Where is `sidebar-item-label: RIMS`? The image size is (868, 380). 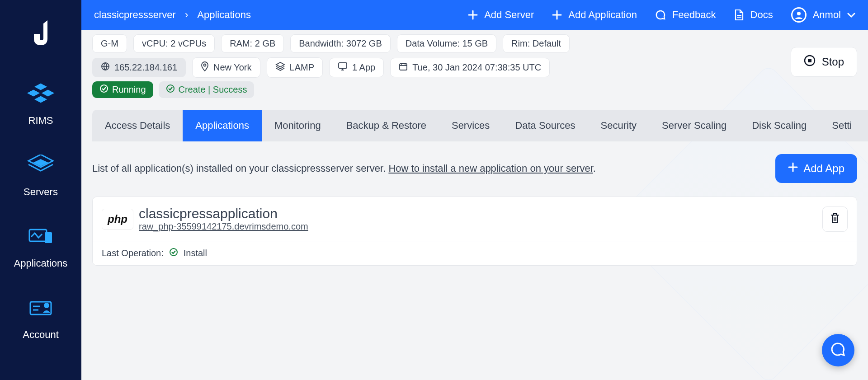
sidebar-item-label: RIMS is located at coordinates (41, 121).